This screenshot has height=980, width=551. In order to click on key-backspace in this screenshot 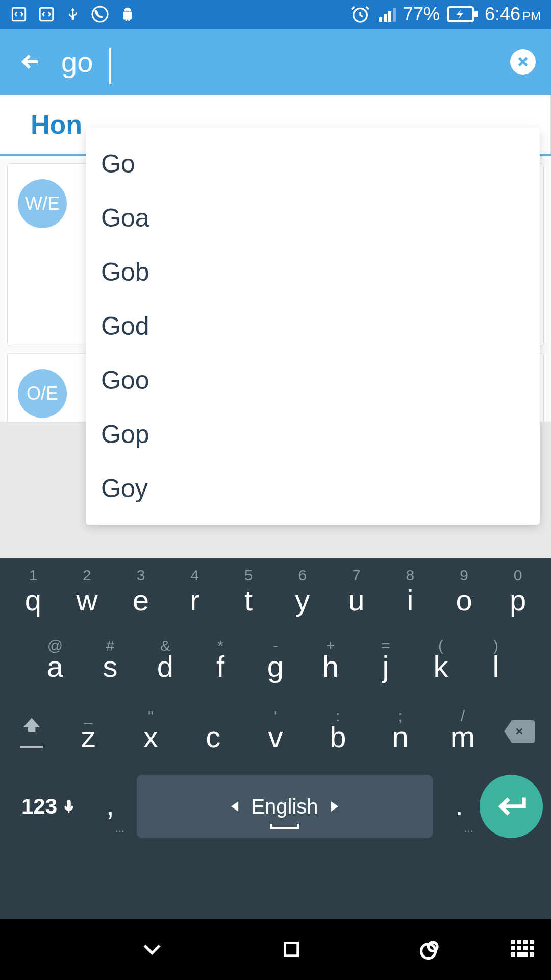, I will do `click(519, 731)`.